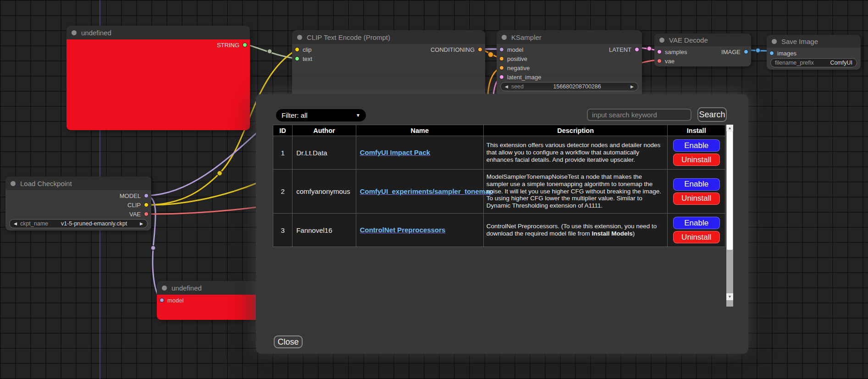 The image size is (868, 379). What do you see at coordinates (702, 40) in the screenshot?
I see `node-title-bar: VAE Decode` at bounding box center [702, 40].